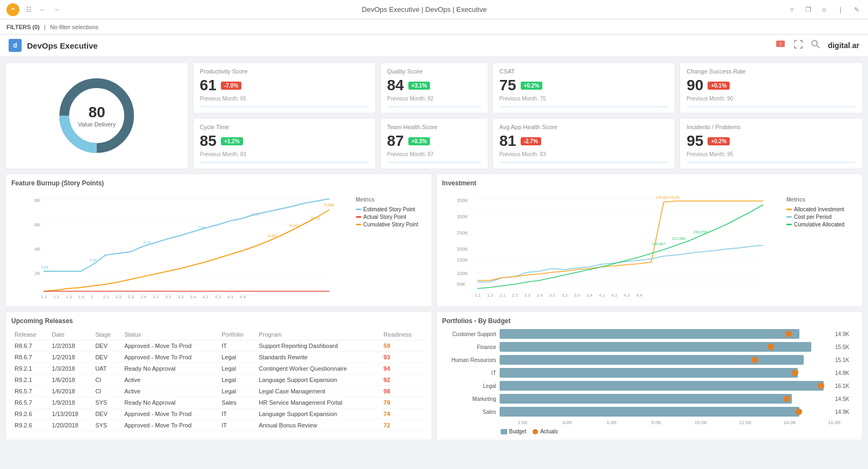 This screenshot has height=469, width=868. I want to click on svg-text: 300K, so click(462, 217).